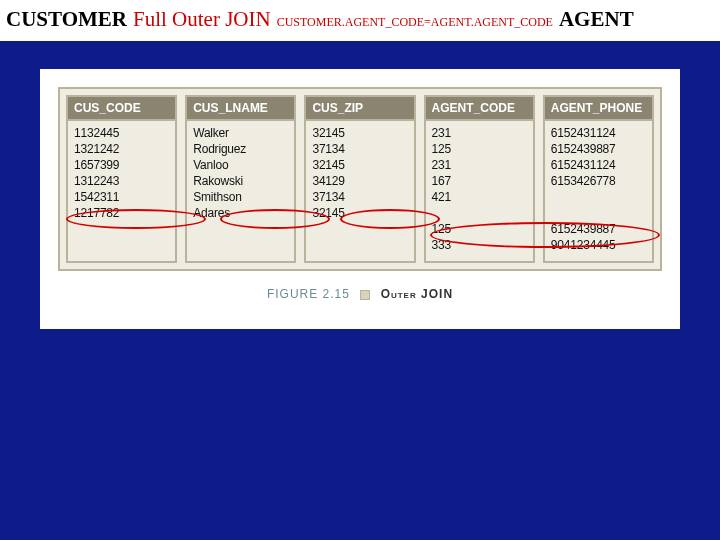 The image size is (720, 540). What do you see at coordinates (122, 213) in the screenshot?
I see `table-cell: 1217782` at bounding box center [122, 213].